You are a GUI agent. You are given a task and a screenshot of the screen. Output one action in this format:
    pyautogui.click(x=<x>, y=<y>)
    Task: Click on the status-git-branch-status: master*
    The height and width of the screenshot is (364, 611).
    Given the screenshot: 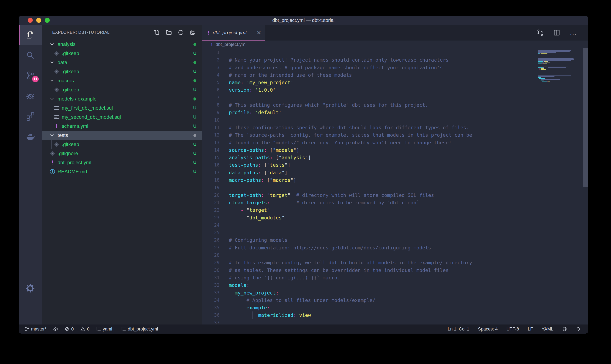 What is the action you would take?
    pyautogui.click(x=35, y=329)
    